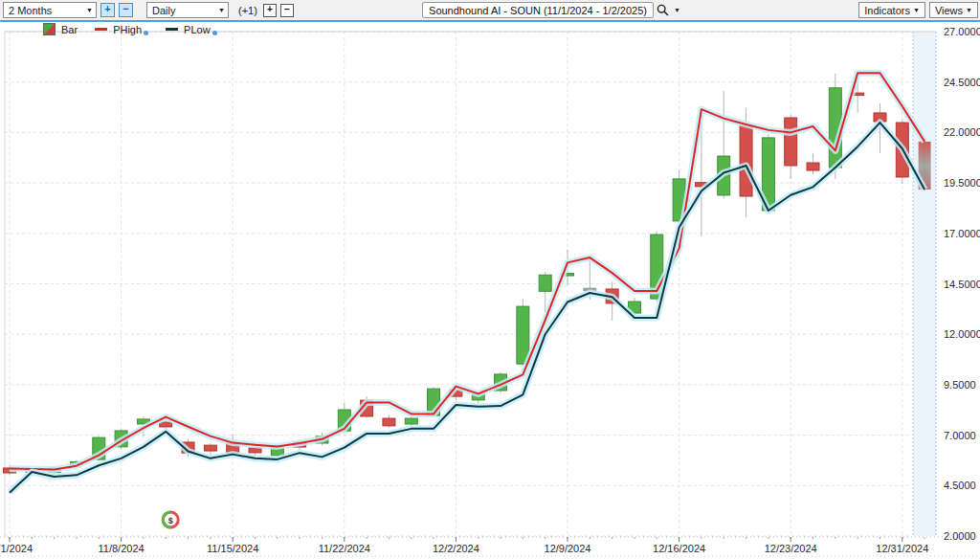 The image size is (980, 559). I want to click on plow-settings-dot-icon, so click(214, 33).